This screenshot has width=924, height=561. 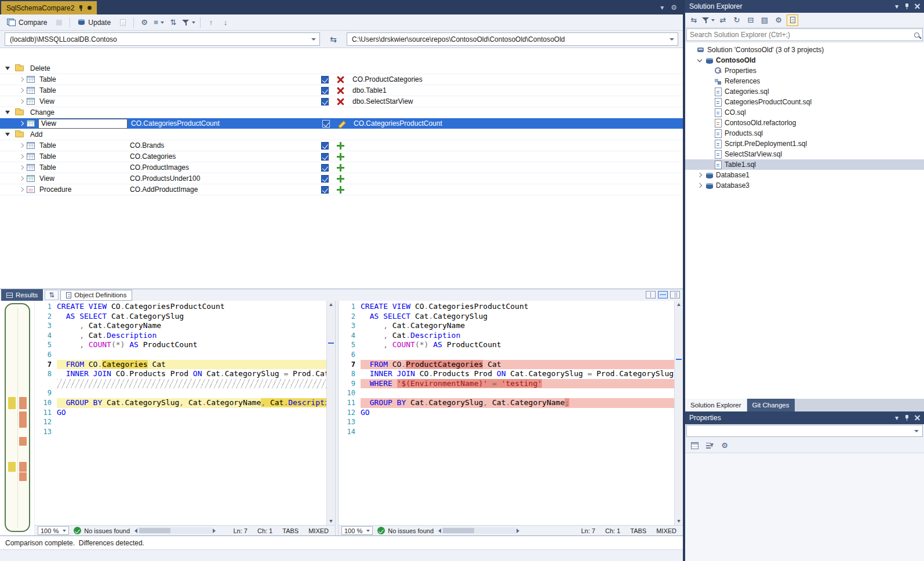 I want to click on tree-item: References, so click(x=805, y=81).